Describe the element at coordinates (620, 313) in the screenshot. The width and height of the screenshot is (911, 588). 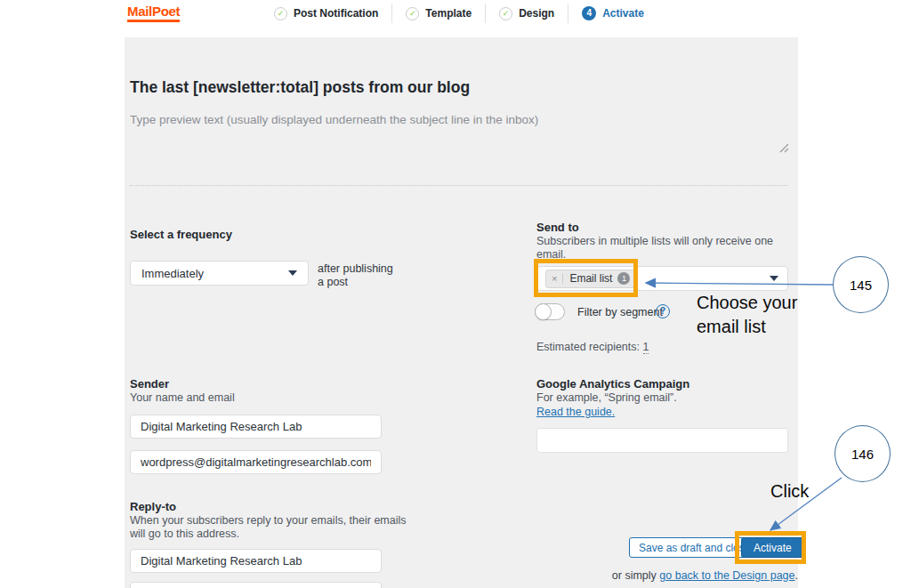
I see `filter-segment-label: Filter by segment` at that location.